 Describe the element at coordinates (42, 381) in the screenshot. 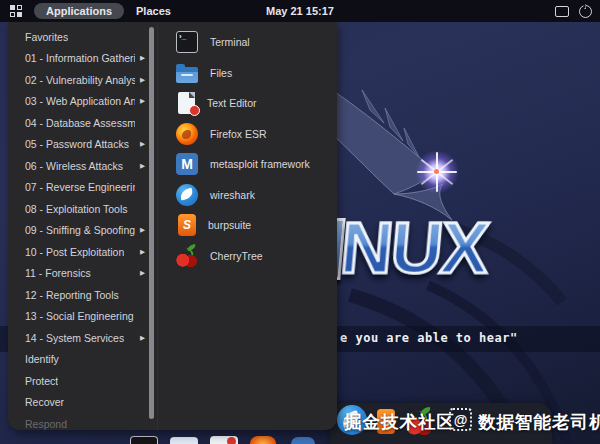

I see `menu-item-label: Protect` at that location.